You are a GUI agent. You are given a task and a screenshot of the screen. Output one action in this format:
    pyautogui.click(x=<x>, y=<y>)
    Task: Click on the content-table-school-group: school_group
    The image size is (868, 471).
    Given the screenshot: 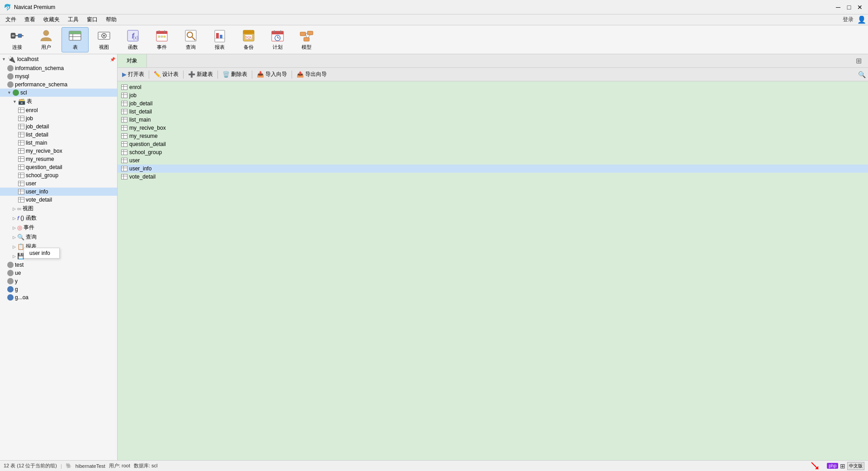 What is the action you would take?
    pyautogui.click(x=493, y=152)
    